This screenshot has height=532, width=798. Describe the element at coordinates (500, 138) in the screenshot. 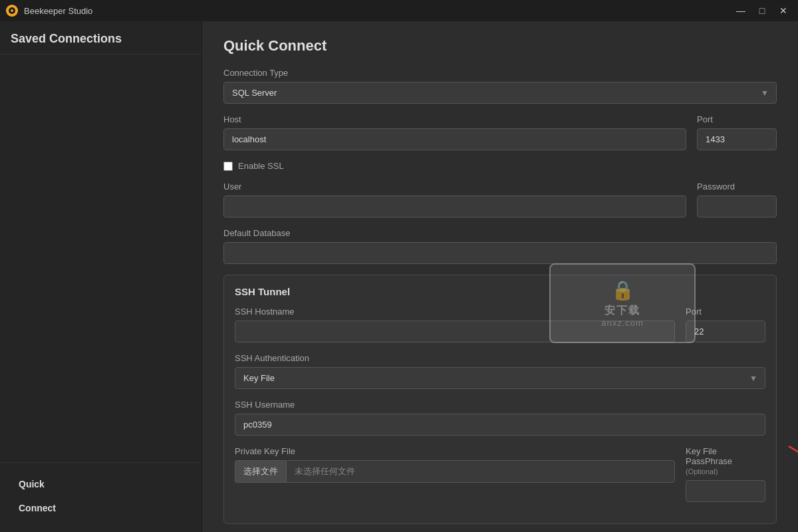

I see `host-port-row: Host Port` at that location.